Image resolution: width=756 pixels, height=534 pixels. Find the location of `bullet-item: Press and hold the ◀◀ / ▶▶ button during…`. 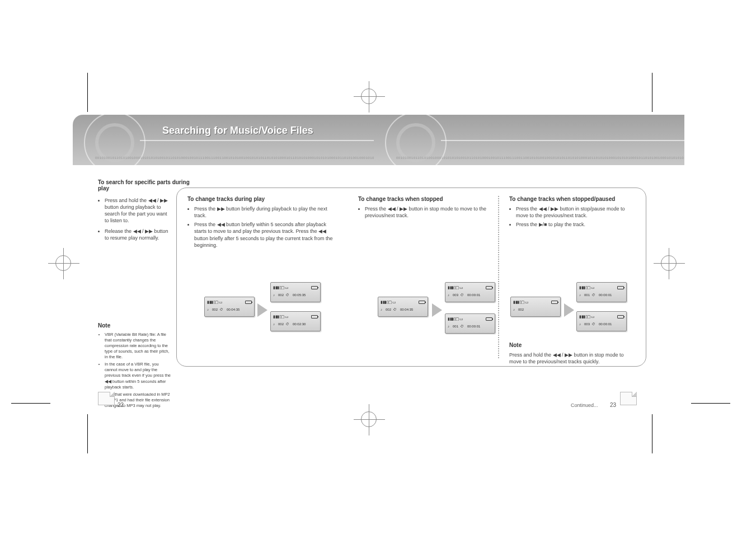

bullet-item: Press and hold the ◀◀ / ▶▶ button during… is located at coordinates (138, 210).